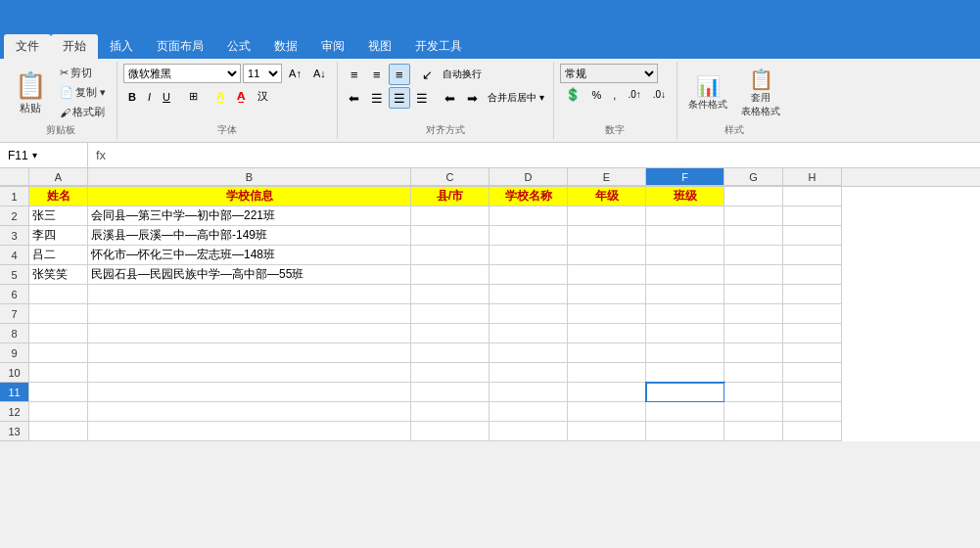 The image size is (980, 548). Describe the element at coordinates (250, 334) in the screenshot. I see `cell-B8` at that location.